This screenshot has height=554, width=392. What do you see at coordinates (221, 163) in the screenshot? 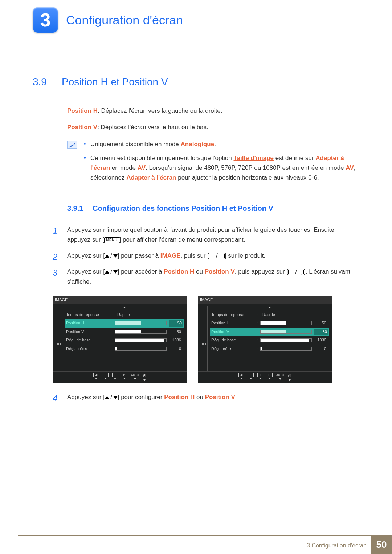
I see `note-list: Uniquement disponible en mode Analogique…` at bounding box center [221, 163].